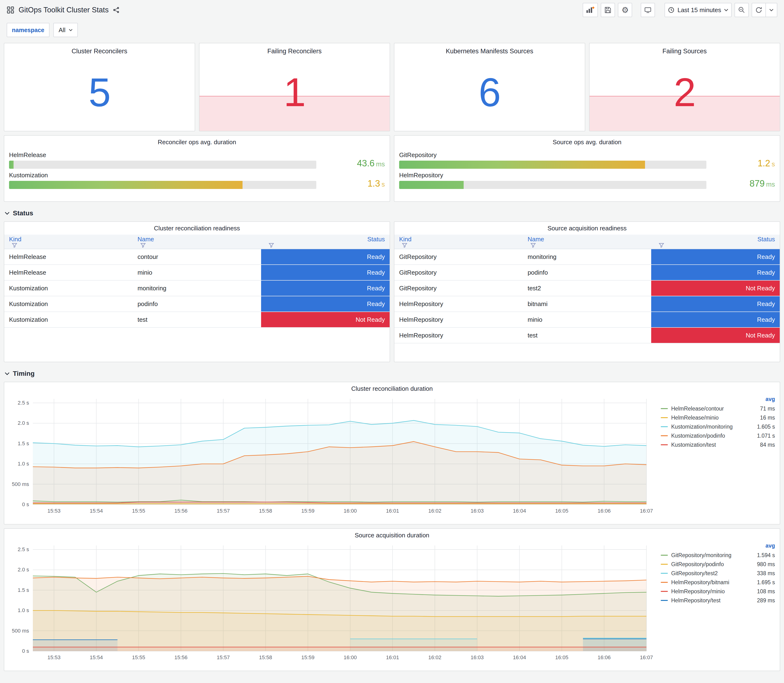 This screenshot has width=784, height=683. What do you see at coordinates (24, 374) in the screenshot?
I see `section-timing-label: Timing` at bounding box center [24, 374].